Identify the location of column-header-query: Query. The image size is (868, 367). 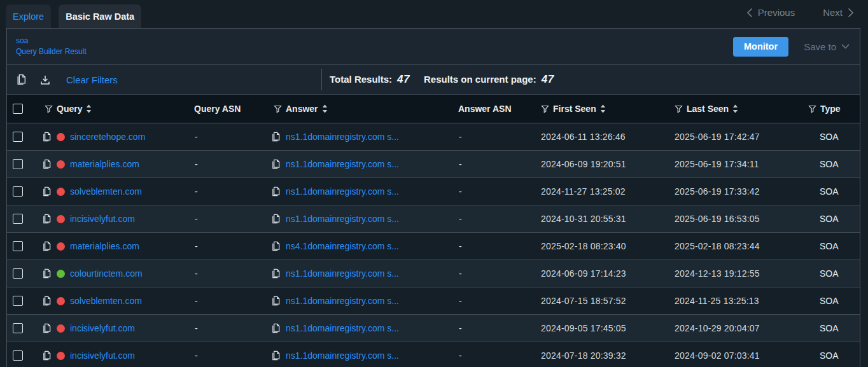
(117, 109).